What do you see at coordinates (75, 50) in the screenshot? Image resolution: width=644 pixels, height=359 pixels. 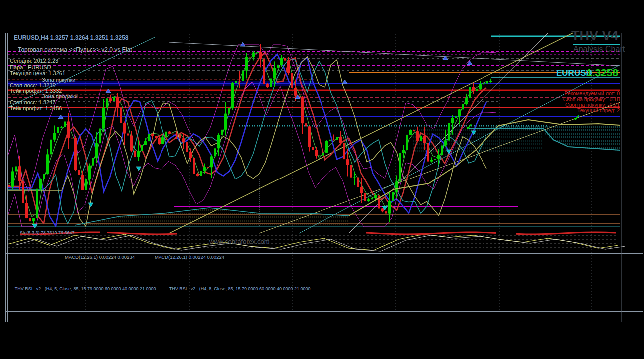 I see `system-name-label: Торговая система <<Пульс>> v2.0 vs Flat` at bounding box center [75, 50].